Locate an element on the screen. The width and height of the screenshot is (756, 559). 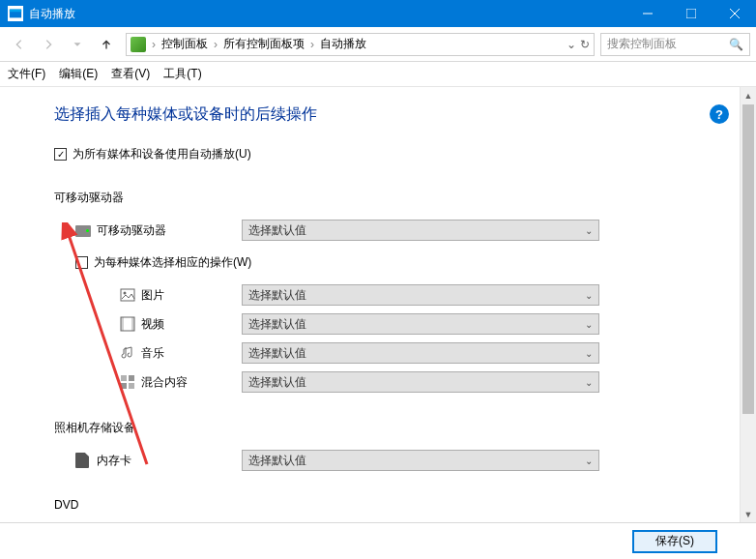
section-dvd: DVD is located at coordinates (392, 505).